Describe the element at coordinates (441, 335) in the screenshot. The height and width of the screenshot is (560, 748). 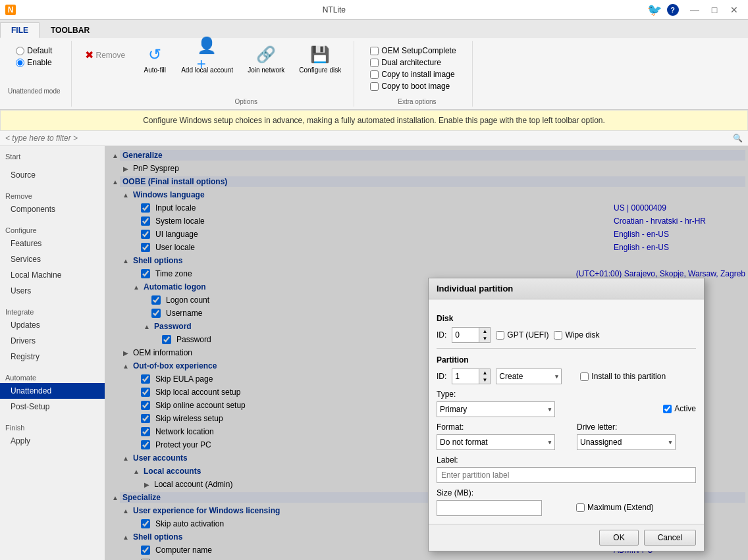
I see `modal-disk-id-label: ID:` at that location.